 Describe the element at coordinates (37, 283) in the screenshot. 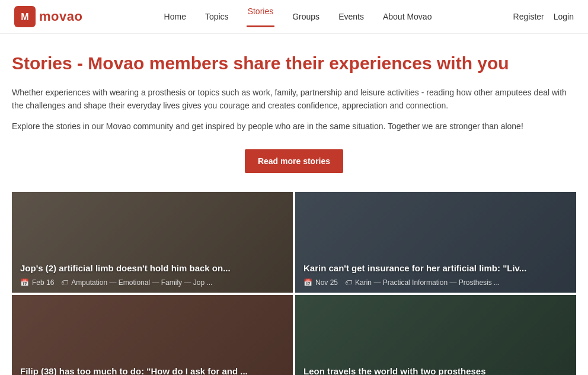

I see `story-1-date-item: 📅 Feb 16` at that location.